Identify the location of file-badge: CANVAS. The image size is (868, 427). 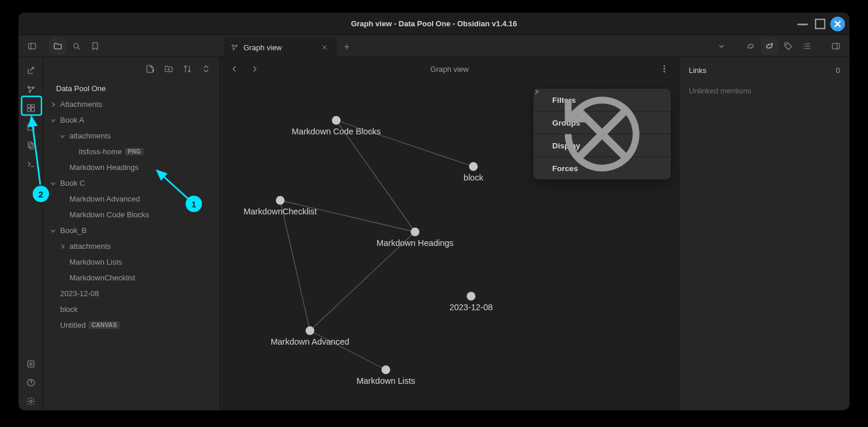
(104, 325).